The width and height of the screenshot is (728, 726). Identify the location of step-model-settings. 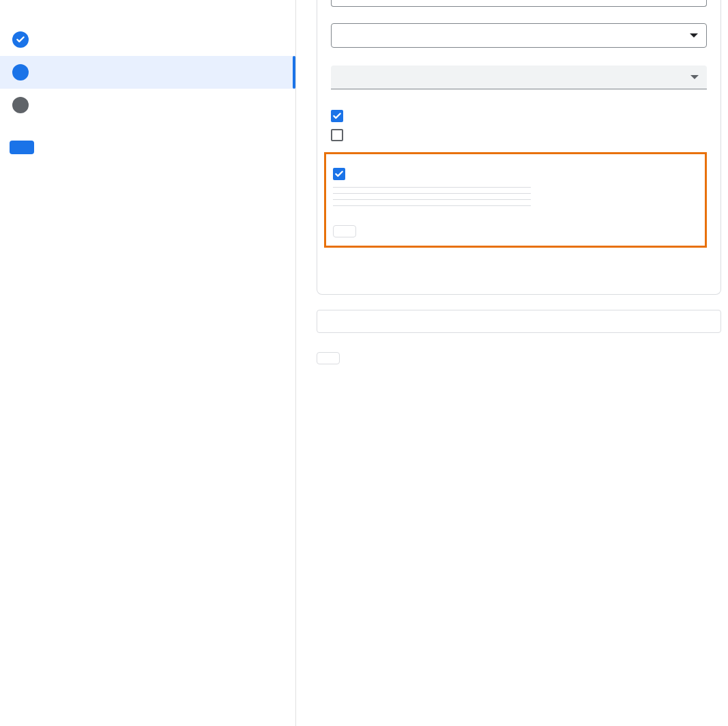
(147, 72).